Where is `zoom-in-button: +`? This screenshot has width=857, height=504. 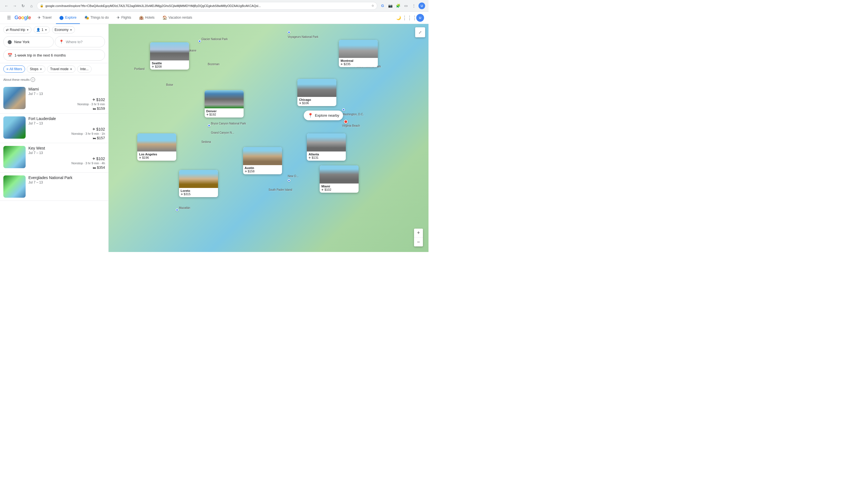
zoom-in-button: + is located at coordinates (418, 233).